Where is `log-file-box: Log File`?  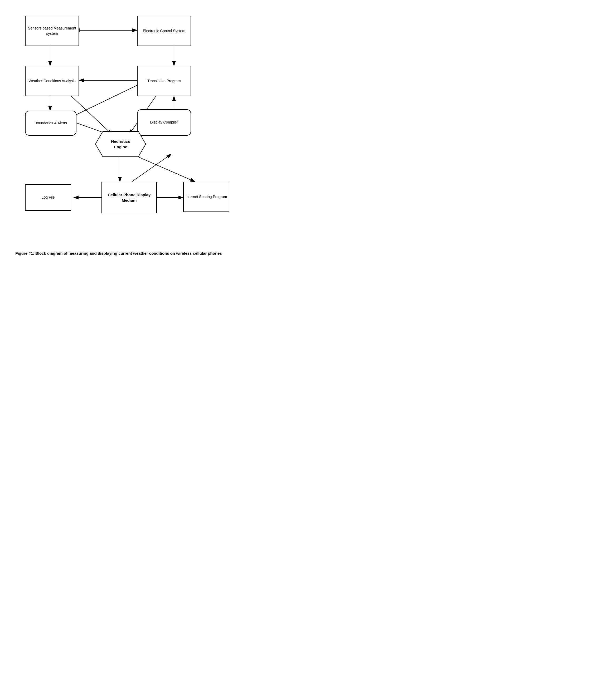 log-file-box: Log File is located at coordinates (48, 197).